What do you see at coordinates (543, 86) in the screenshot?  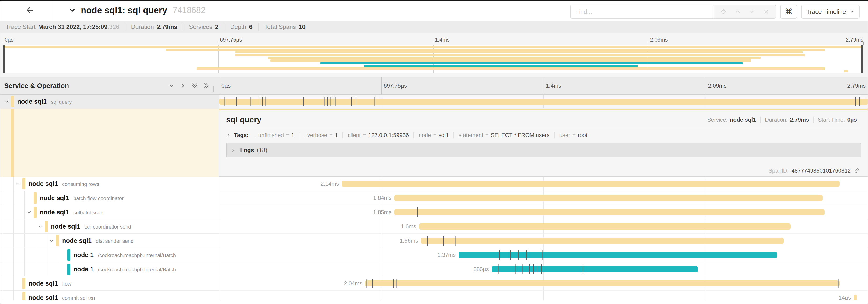 I see `timeline-axis-header: 0µs697.75µs1.4ms2.09ms2.79ms` at bounding box center [543, 86].